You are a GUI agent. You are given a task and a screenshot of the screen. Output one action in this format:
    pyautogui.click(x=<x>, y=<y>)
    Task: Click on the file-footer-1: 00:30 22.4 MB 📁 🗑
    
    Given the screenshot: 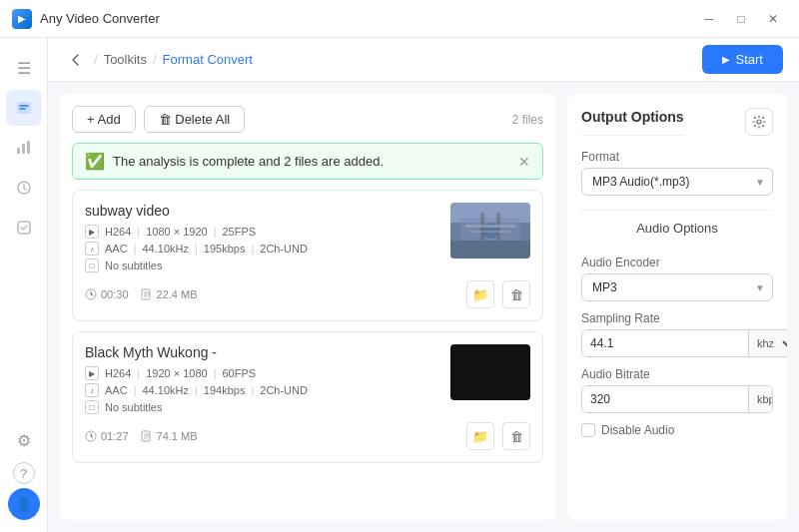 What is the action you would take?
    pyautogui.click(x=308, y=294)
    